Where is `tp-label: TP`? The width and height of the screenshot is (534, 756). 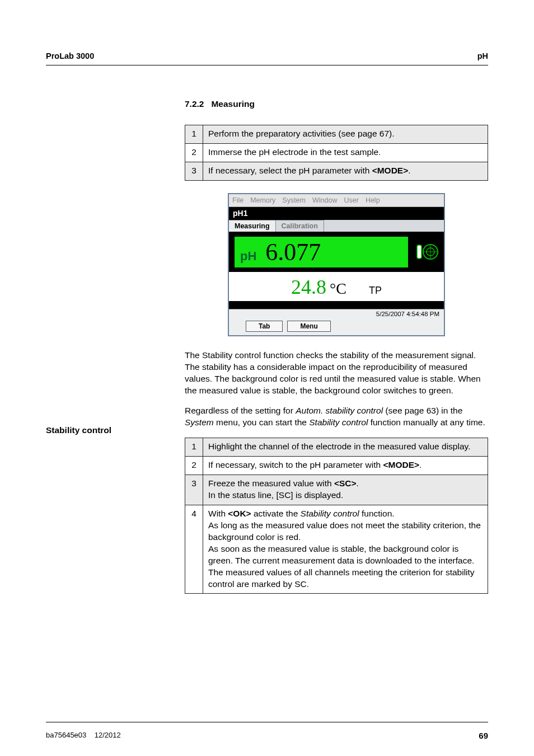 tp-label: TP is located at coordinates (375, 291).